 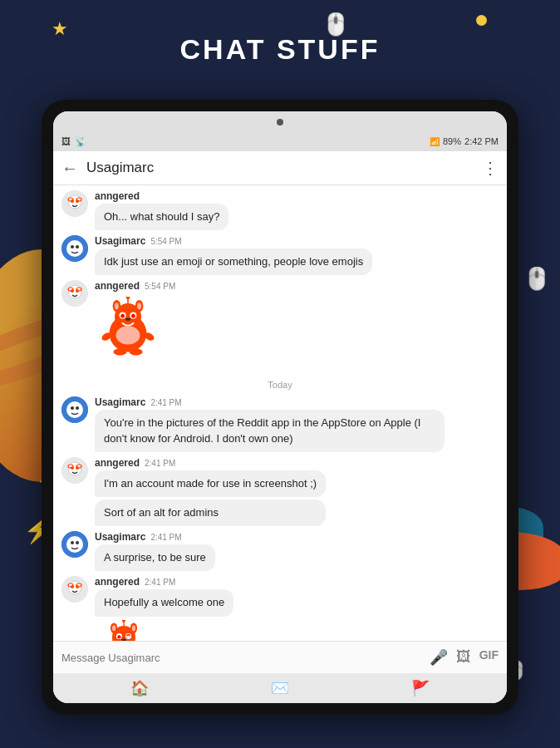 What do you see at coordinates (66, 141) in the screenshot?
I see `image-status-icon: 🖼` at bounding box center [66, 141].